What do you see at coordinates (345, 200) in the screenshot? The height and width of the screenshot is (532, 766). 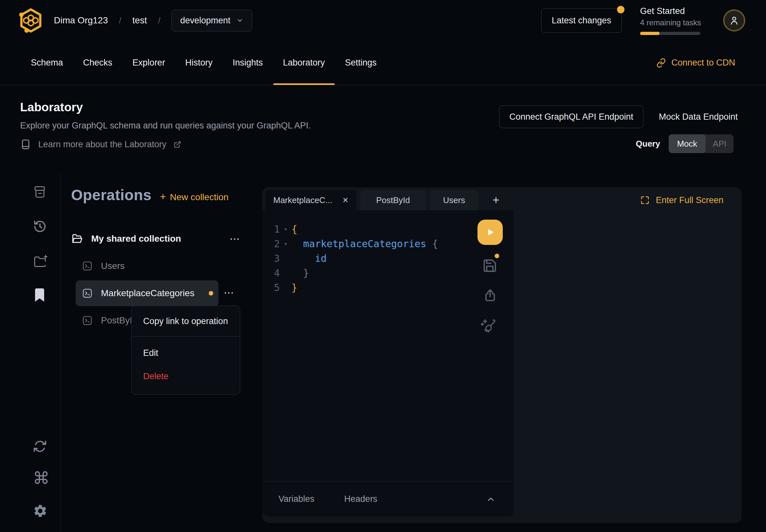 I see `close-tab-icon: ✕` at bounding box center [345, 200].